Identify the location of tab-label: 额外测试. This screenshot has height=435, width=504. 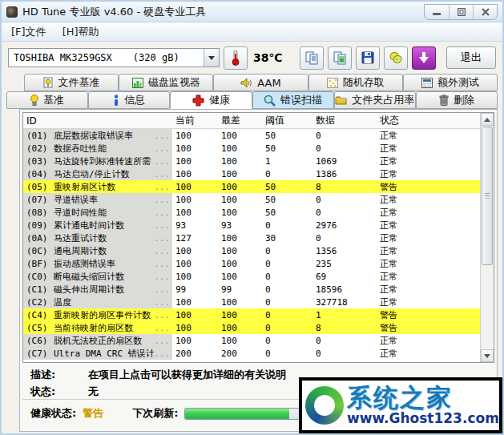
(458, 83).